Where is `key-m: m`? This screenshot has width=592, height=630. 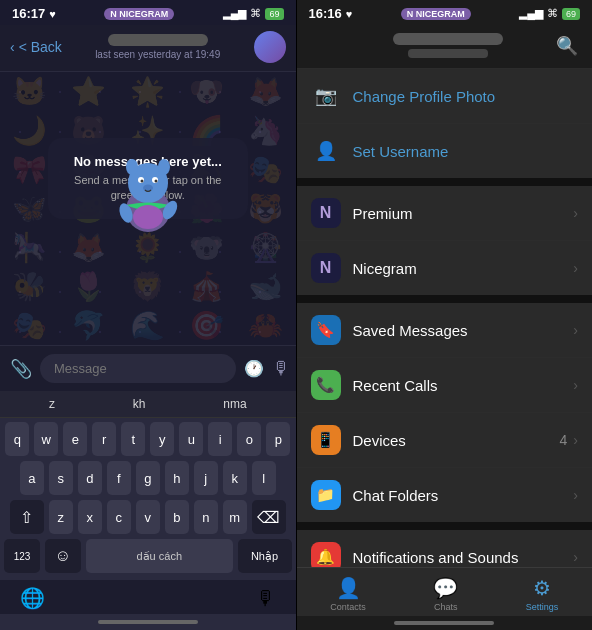 key-m: m is located at coordinates (235, 517).